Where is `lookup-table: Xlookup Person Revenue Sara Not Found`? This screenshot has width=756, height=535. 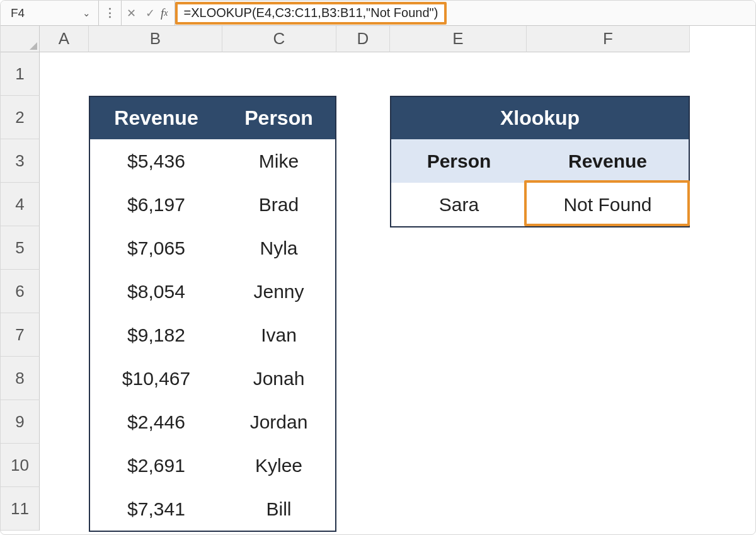 lookup-table: Xlookup Person Revenue Sara Not Found is located at coordinates (540, 161).